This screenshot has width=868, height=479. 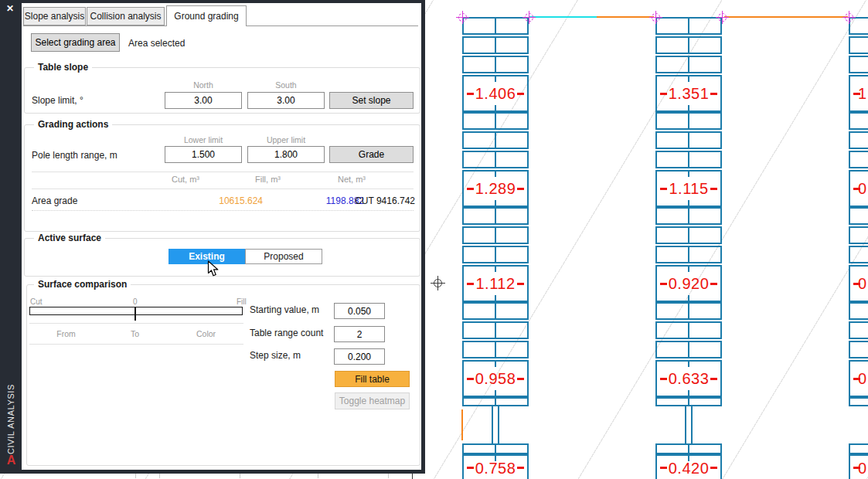 I want to click on surface-comparison-title: Surface comparison, so click(x=82, y=284).